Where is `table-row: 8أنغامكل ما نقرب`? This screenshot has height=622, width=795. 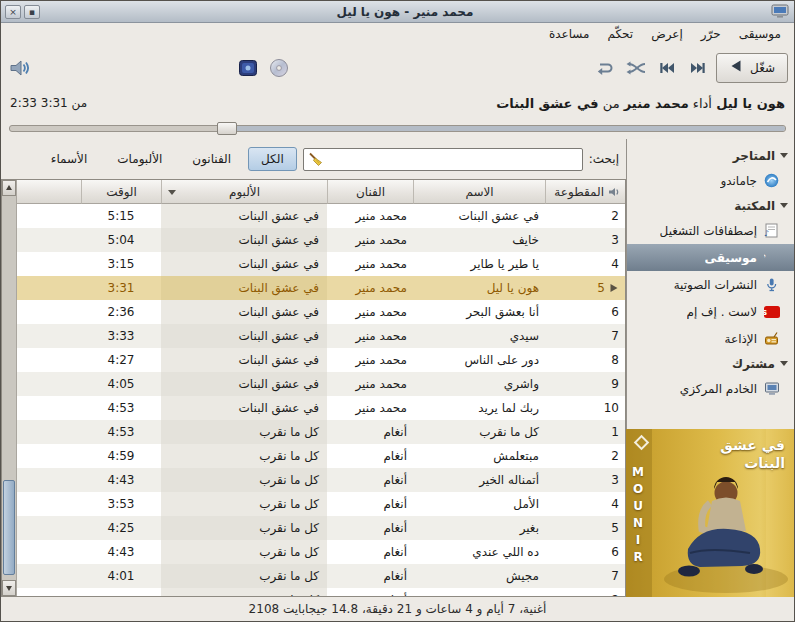 table-row: 8أنغامكل ما نقرب is located at coordinates (321, 592).